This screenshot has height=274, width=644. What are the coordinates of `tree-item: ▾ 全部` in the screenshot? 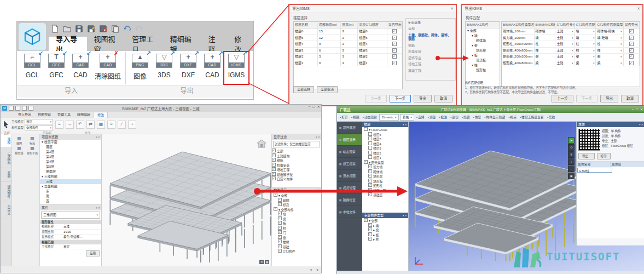 It's located at (483, 31).